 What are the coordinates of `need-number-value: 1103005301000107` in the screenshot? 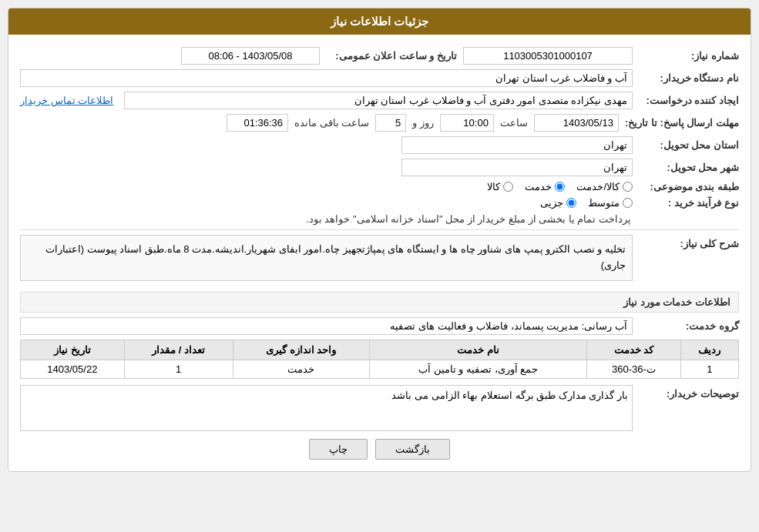 It's located at (548, 55).